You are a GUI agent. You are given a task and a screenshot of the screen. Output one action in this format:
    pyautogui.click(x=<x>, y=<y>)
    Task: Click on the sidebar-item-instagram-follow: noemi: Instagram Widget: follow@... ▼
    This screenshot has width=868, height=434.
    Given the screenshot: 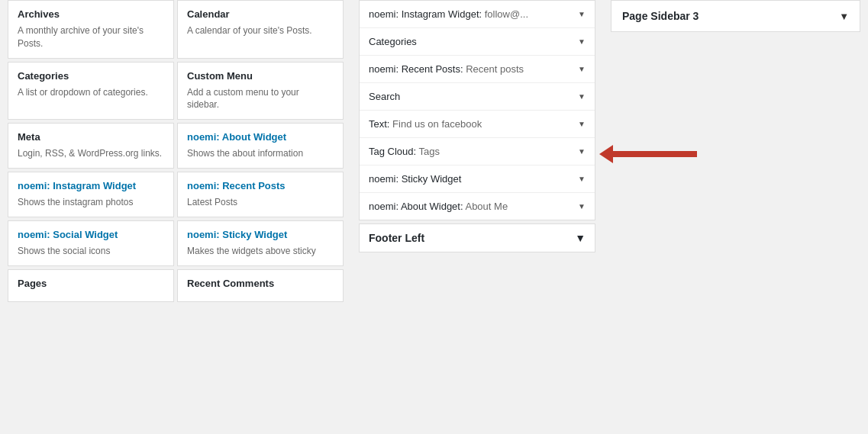 What is the action you would take?
    pyautogui.click(x=477, y=14)
    